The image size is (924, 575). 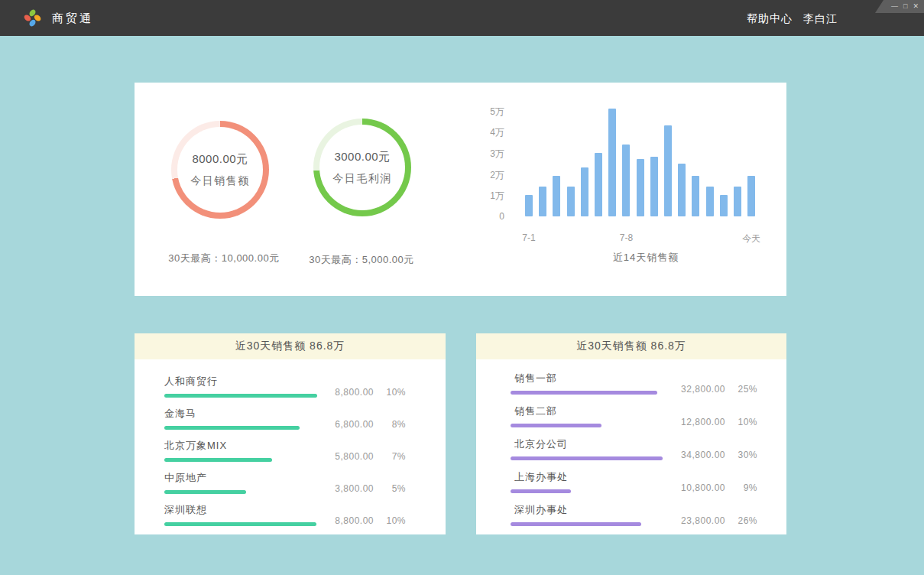 I want to click on item-name: 深圳办事处, so click(x=578, y=510).